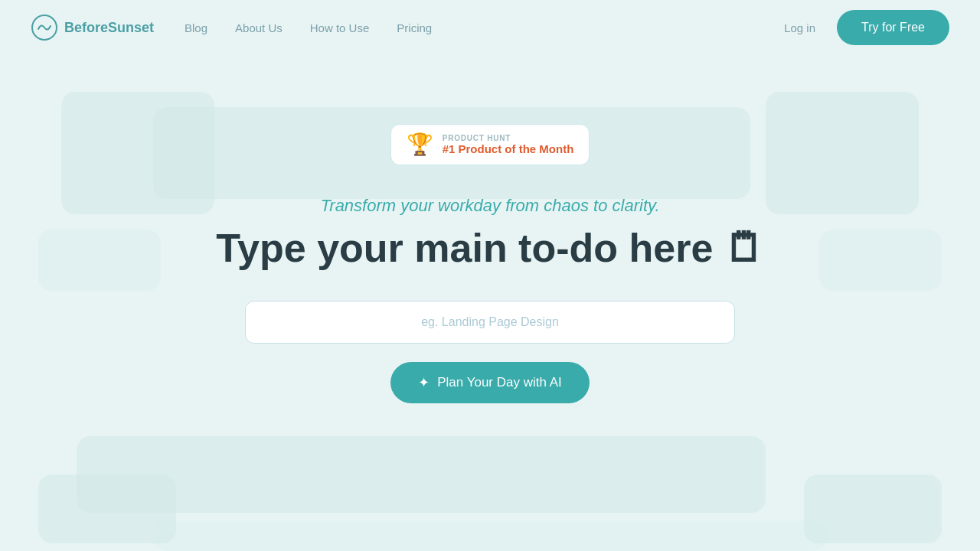 The image size is (980, 551). Describe the element at coordinates (44, 28) in the screenshot. I see `logo-icon` at that location.